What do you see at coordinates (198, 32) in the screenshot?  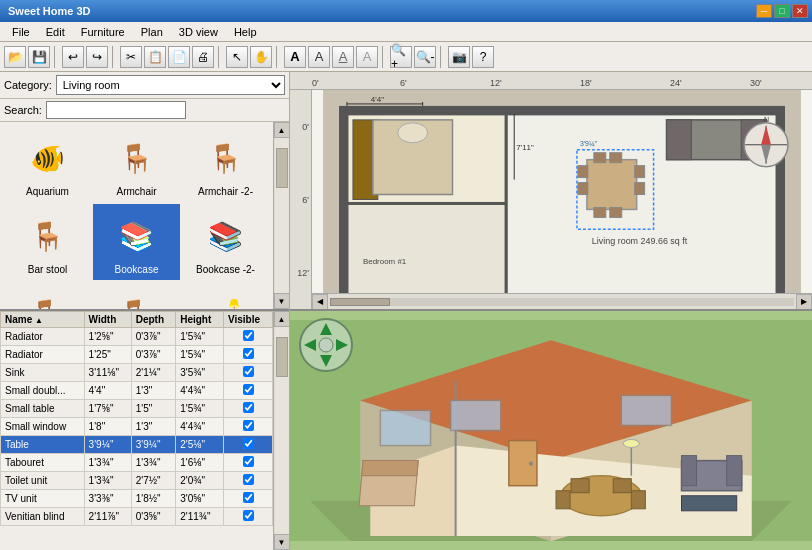 I see `menu-3dview: 3D view` at bounding box center [198, 32].